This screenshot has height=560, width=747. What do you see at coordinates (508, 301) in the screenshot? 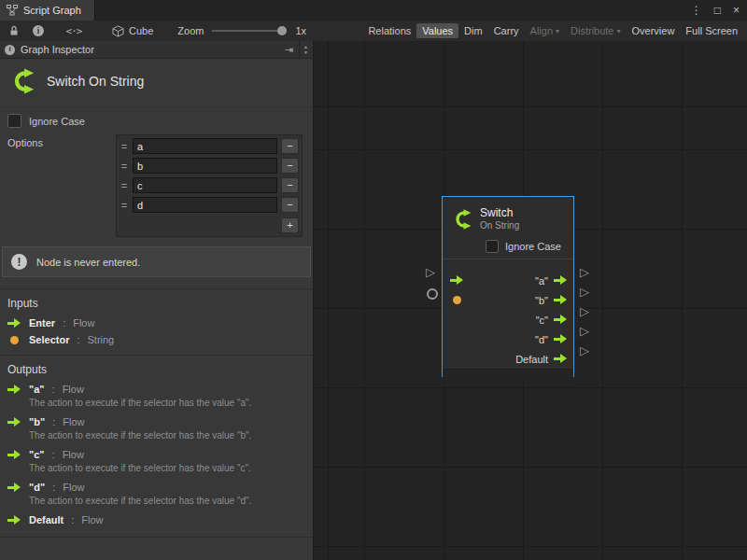
I see `port-row-b: "b"` at bounding box center [508, 301].